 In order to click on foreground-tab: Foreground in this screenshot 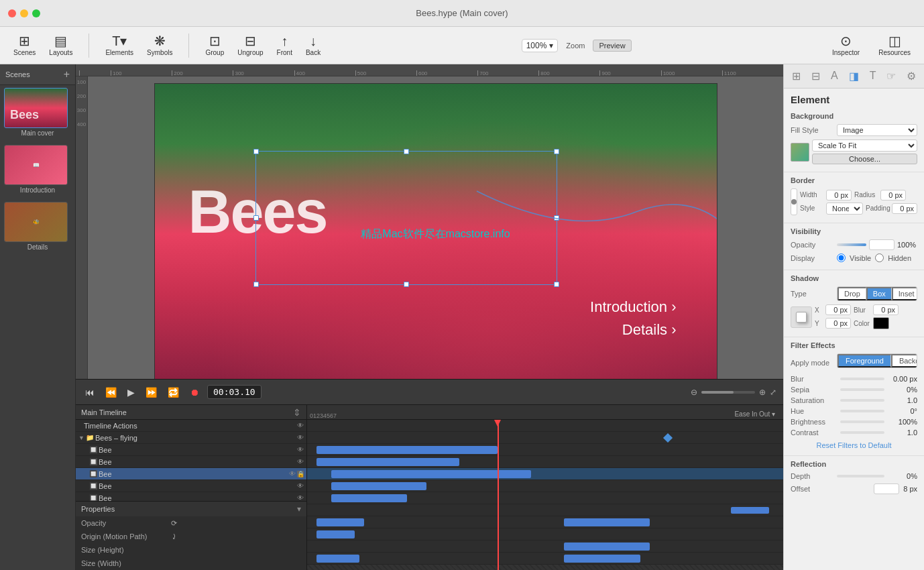, I will do `click(864, 361)`.